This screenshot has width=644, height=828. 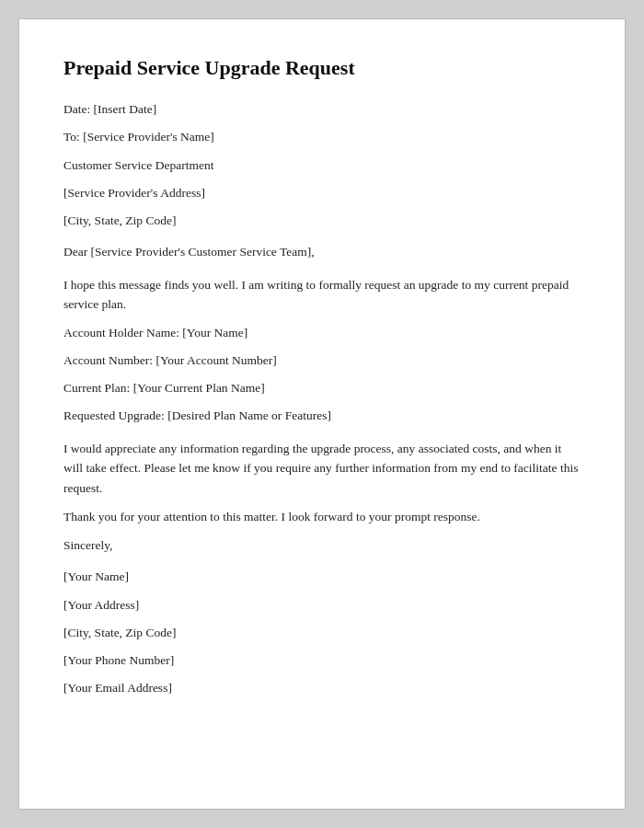 I want to click on city-state-zip-provider: [City, State, Zip Code], so click(x=322, y=221).